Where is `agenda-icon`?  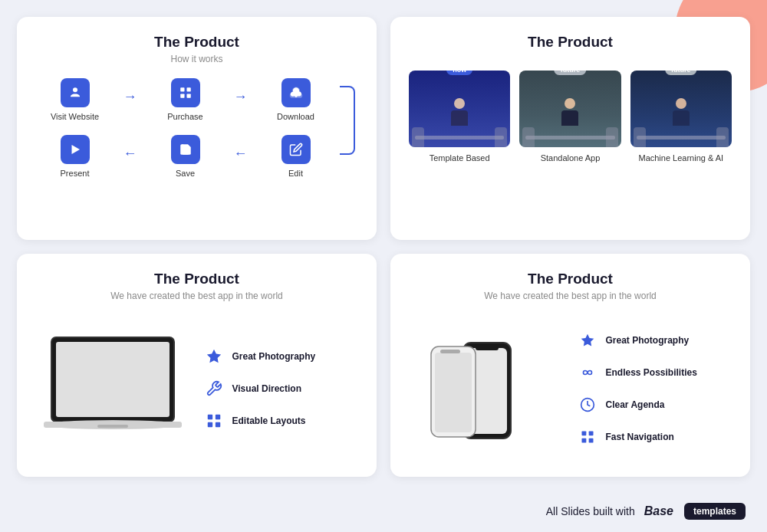 agenda-icon is located at coordinates (588, 405).